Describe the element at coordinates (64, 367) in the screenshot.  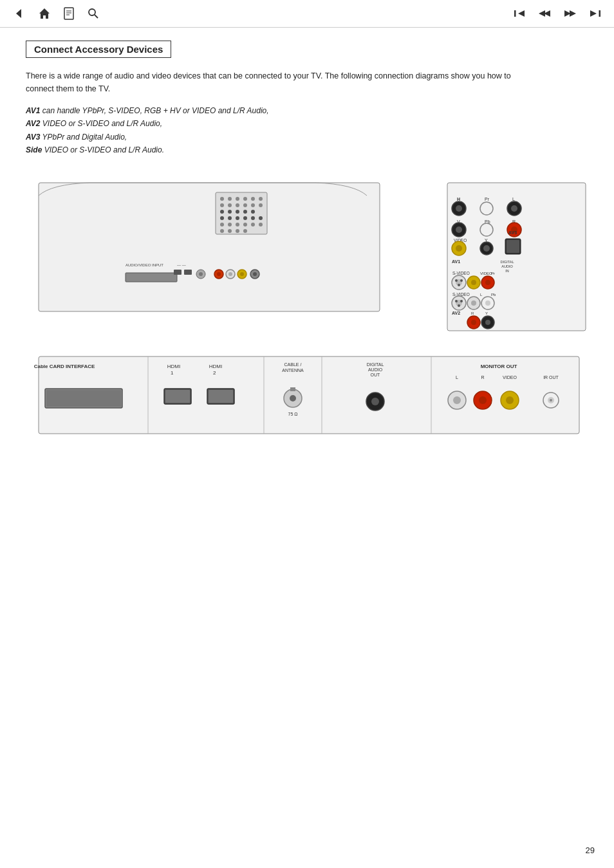
I see `svg-text: Cable CARD INTERFACE` at that location.